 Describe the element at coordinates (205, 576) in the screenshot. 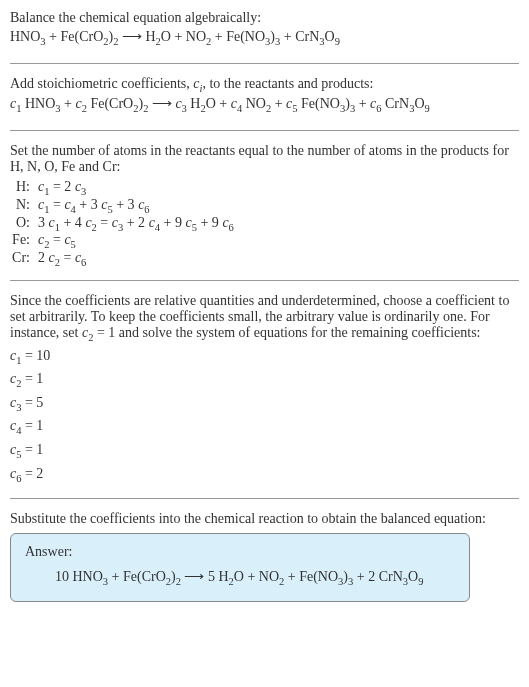

I see `t: ⟶ 5 H` at that location.